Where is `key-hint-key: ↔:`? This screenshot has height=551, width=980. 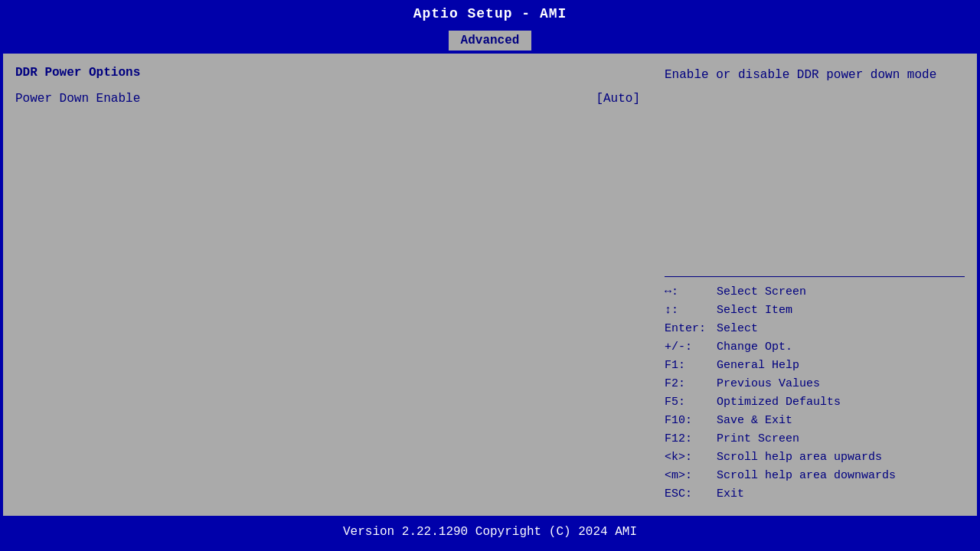
key-hint-key: ↔: is located at coordinates (688, 292).